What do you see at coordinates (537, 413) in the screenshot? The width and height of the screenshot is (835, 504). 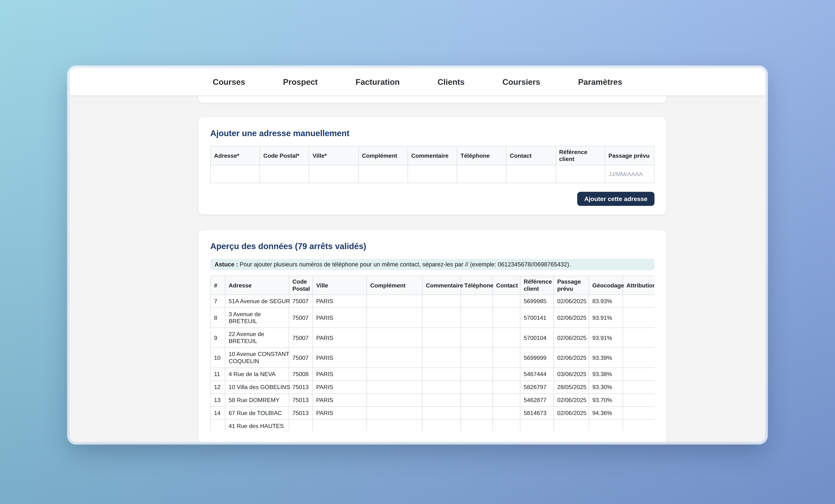 I see `cell: 5814673` at bounding box center [537, 413].